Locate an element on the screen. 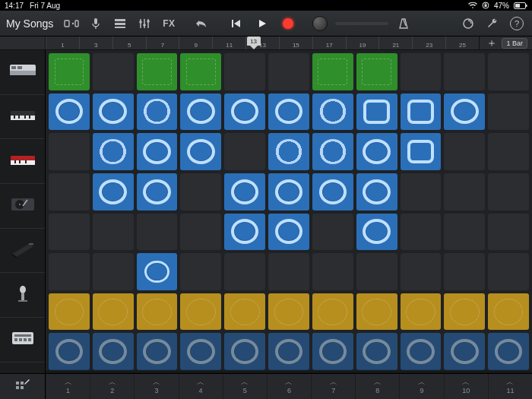  record-button is located at coordinates (288, 24).